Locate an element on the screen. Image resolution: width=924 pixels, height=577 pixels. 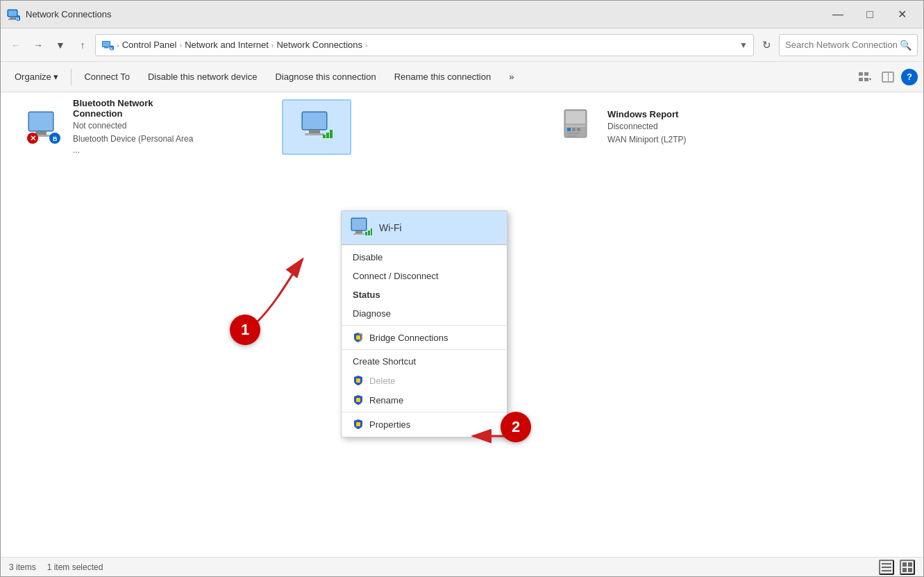
view-options-button is located at coordinates (864, 77).